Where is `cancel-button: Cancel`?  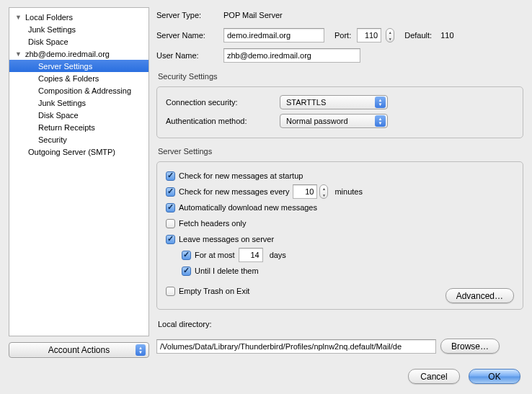 cancel-button: Cancel is located at coordinates (434, 376).